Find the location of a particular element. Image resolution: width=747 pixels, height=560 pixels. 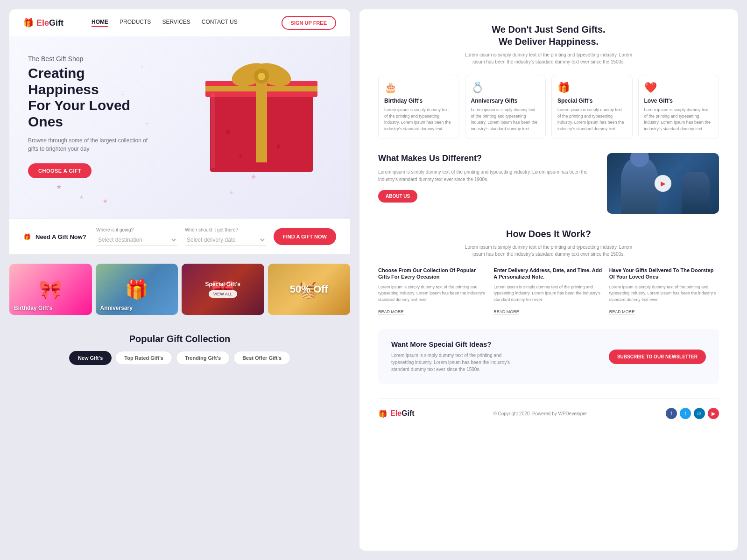

hero-description: Browse through some of the largest colle… is located at coordinates (93, 145).